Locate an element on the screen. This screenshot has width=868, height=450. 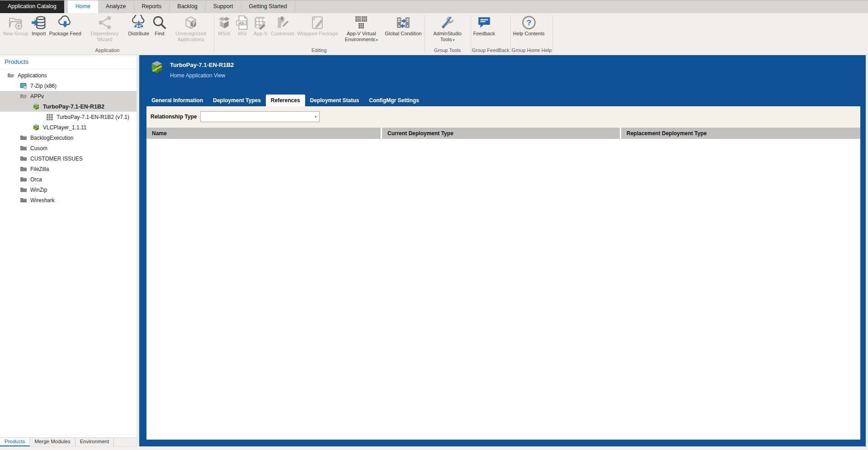
column-header-name: Name is located at coordinates (264, 133).